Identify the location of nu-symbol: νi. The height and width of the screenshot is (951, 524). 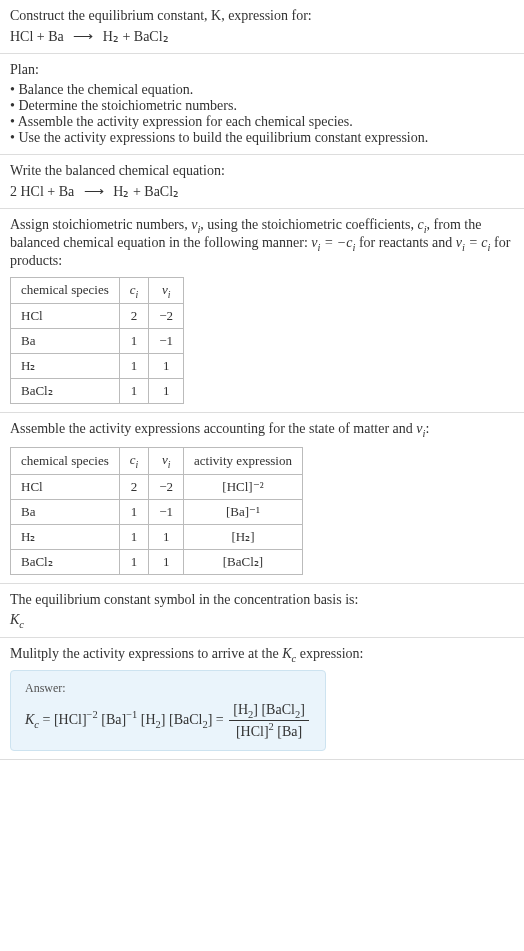
(196, 224).